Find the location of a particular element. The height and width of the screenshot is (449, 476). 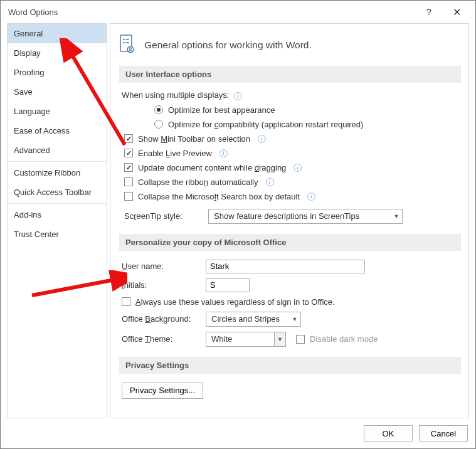

sidebar-item-save: Save is located at coordinates (57, 92).